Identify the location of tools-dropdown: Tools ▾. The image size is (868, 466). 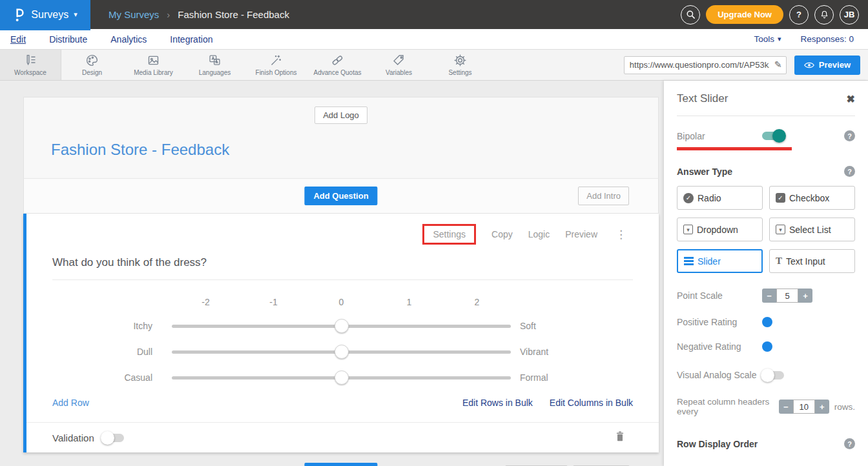
(767, 39).